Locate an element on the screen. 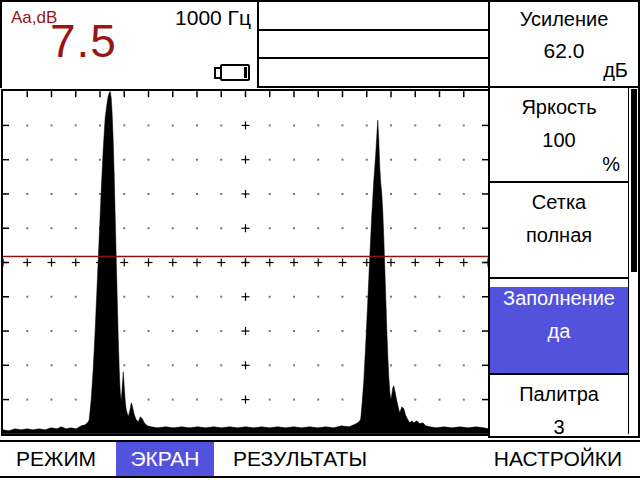  measurement-panel: Aa,dB 7.5 1000 Гц is located at coordinates (128, 44).